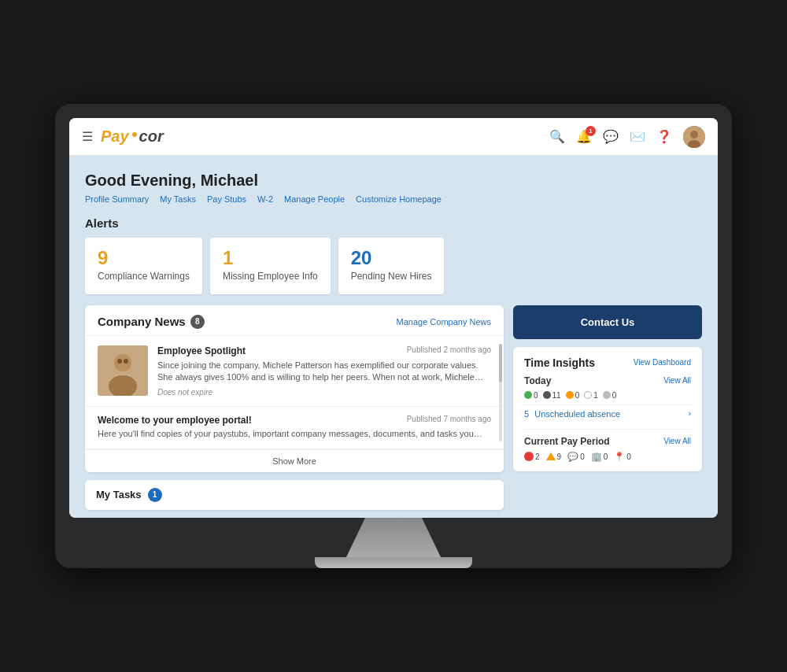  Describe the element at coordinates (536, 395) in the screenshot. I see `dot-green-value: 0` at that location.